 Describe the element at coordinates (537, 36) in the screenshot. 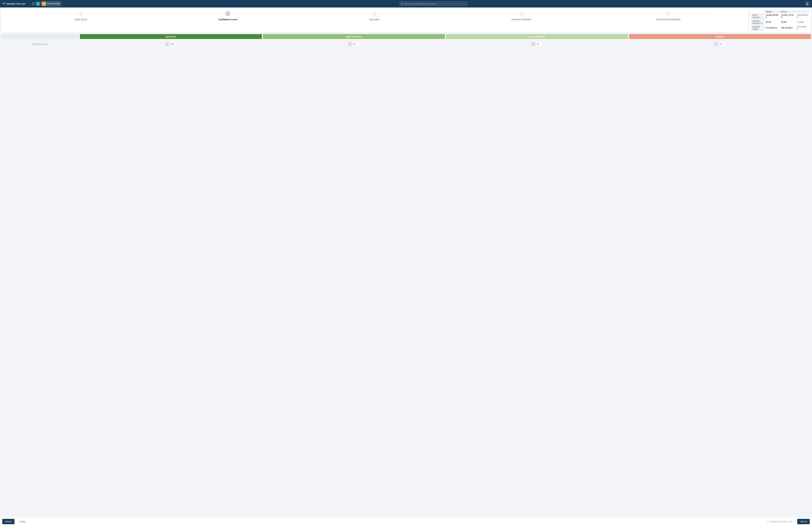

I see `conf-header-low-confidence: Low Confidence` at that location.